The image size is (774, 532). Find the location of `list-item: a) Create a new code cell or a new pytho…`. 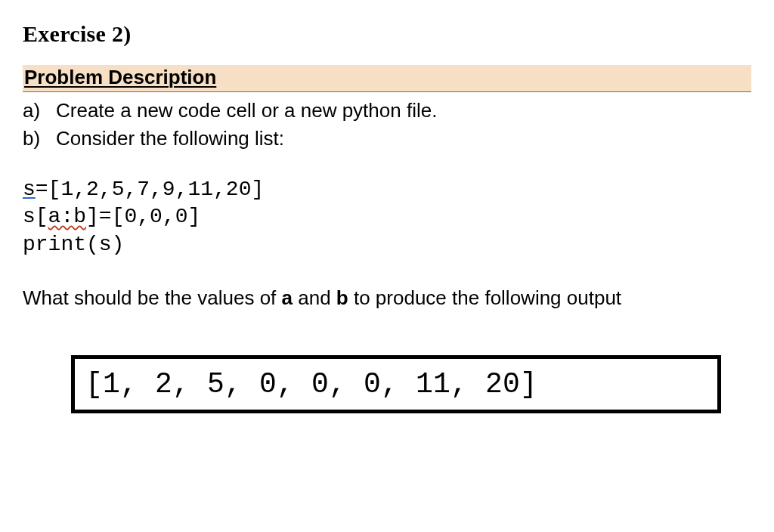

list-item: a) Create a new code cell or a new pytho… is located at coordinates (387, 111).